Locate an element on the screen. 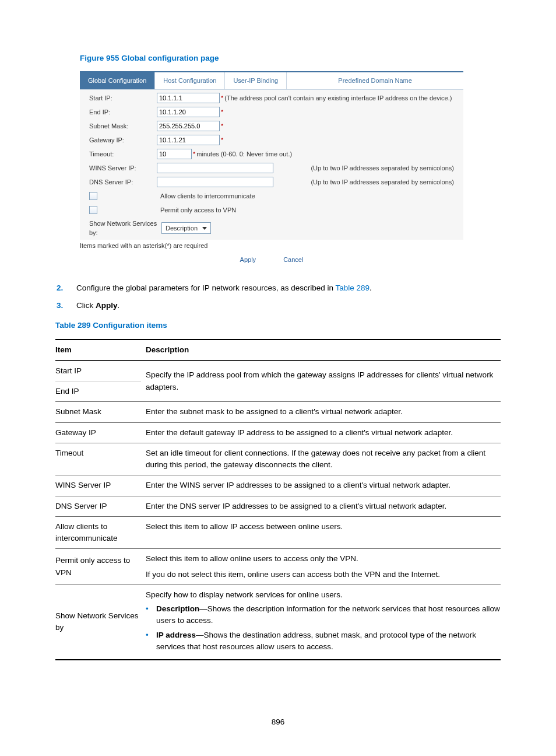 Image resolution: width=556 pixels, height=756 pixels. label-subnet: Subnet Mask: is located at coordinates (123, 126).